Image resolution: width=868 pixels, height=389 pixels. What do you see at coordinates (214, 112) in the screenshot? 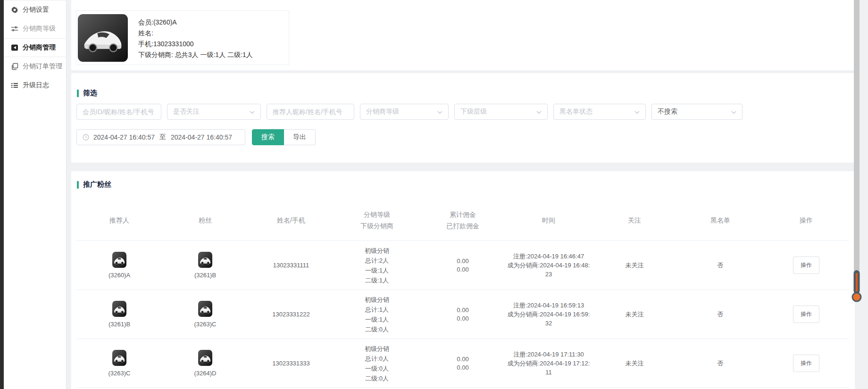
I see `follow-status-select: 是否关注` at bounding box center [214, 112].